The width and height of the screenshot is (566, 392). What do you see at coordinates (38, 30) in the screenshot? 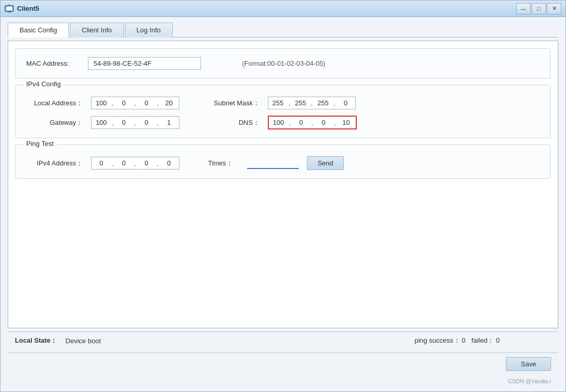
I see `tab-basic-config: Basic Config` at bounding box center [38, 30].